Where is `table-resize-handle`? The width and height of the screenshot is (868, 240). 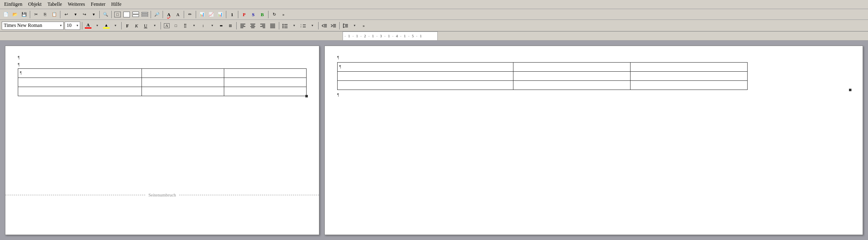
table-resize-handle is located at coordinates (307, 96).